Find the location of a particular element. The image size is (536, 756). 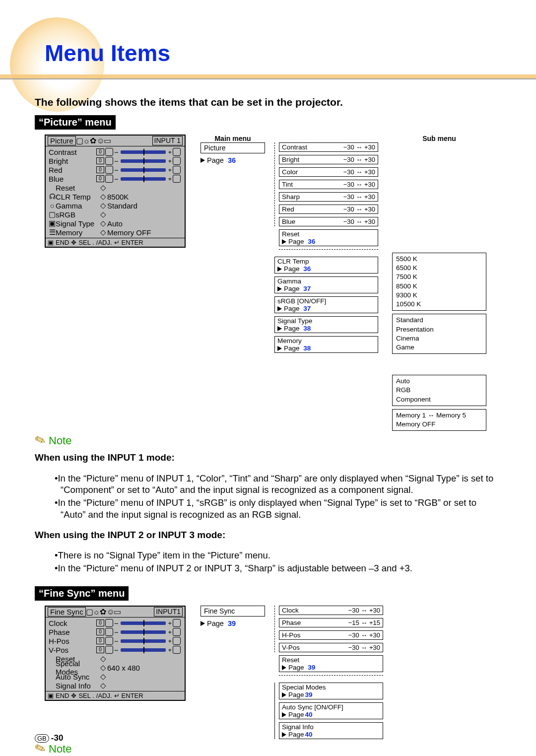

note-icon: ✎ is located at coordinates (40, 441).